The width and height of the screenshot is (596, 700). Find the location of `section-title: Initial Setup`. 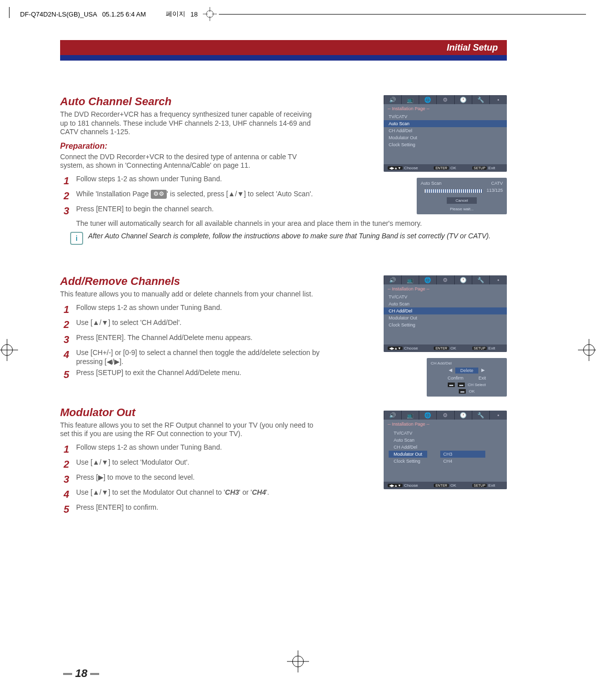

section-title: Initial Setup is located at coordinates (472, 48).